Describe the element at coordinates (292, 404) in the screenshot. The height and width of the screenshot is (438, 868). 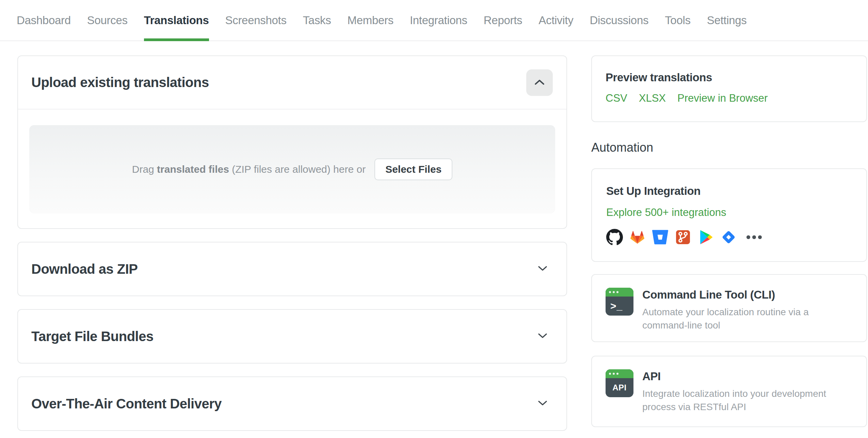
I see `section-over-the-air-content-delivery: Over-The-Air Content Delivery` at that location.